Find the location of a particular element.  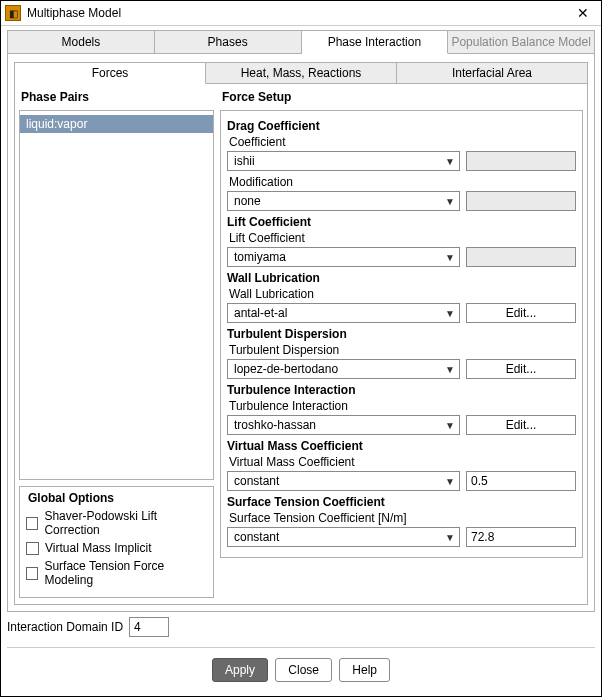

apply-button: Apply is located at coordinates (240, 670).